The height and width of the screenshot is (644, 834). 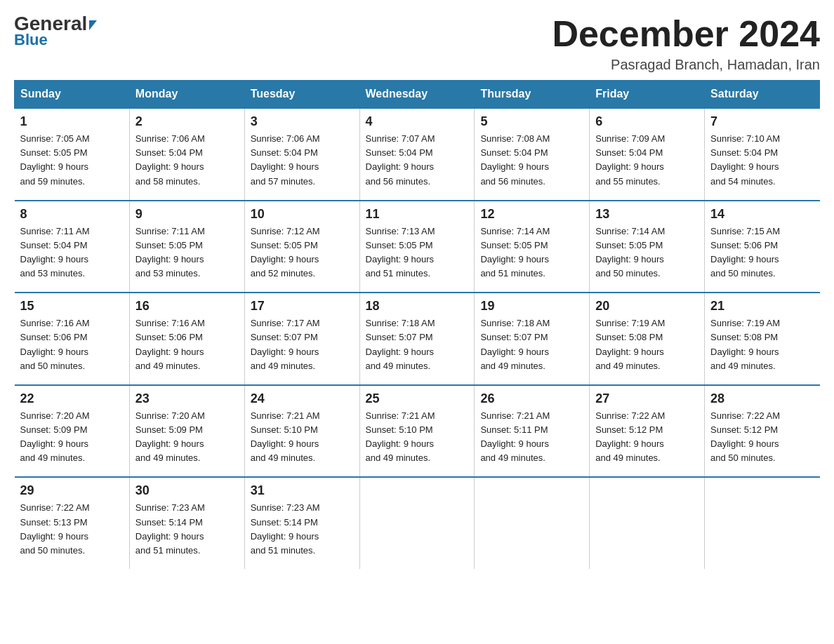 I want to click on calendar-cell: 21 Sunrise: 7:19 AMSunset: 5:08 PMDaylig…, so click(x=762, y=339).